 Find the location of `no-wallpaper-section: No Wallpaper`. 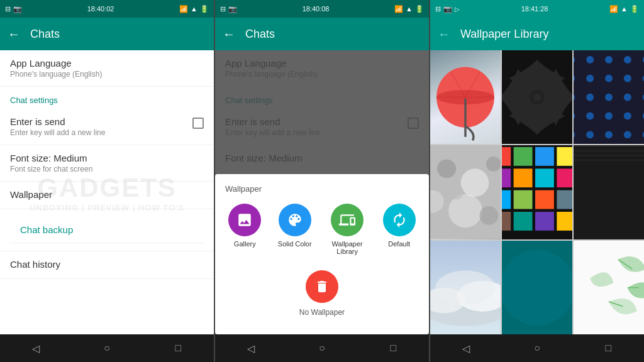

no-wallpaper-section: No Wallpaper is located at coordinates (322, 293).